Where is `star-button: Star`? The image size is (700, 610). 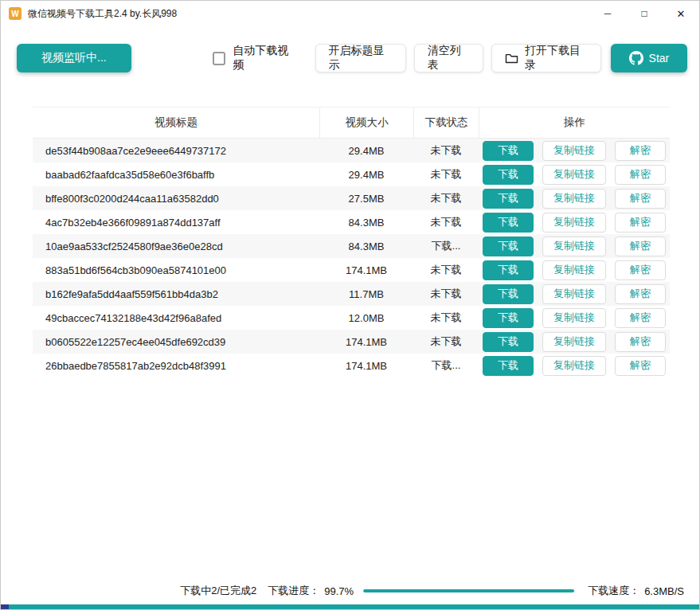
star-button: Star is located at coordinates (649, 58).